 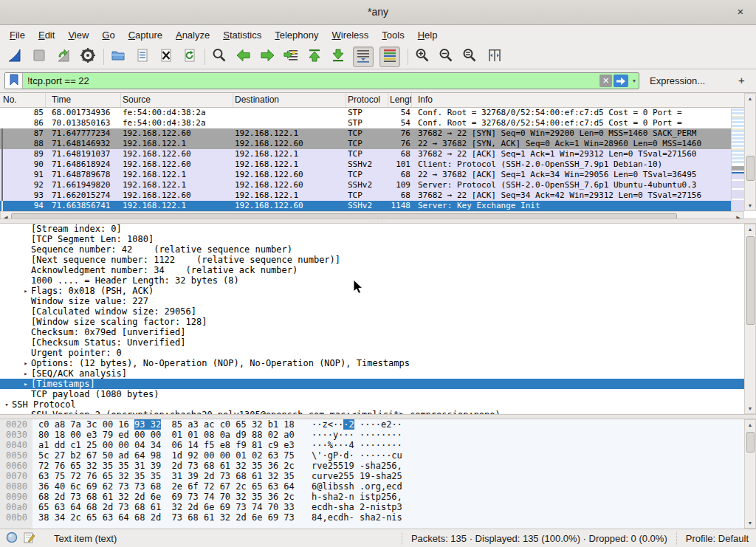 I want to click on detail-line-ssh-protocol: ▾SSH Protocol, so click(x=379, y=405).